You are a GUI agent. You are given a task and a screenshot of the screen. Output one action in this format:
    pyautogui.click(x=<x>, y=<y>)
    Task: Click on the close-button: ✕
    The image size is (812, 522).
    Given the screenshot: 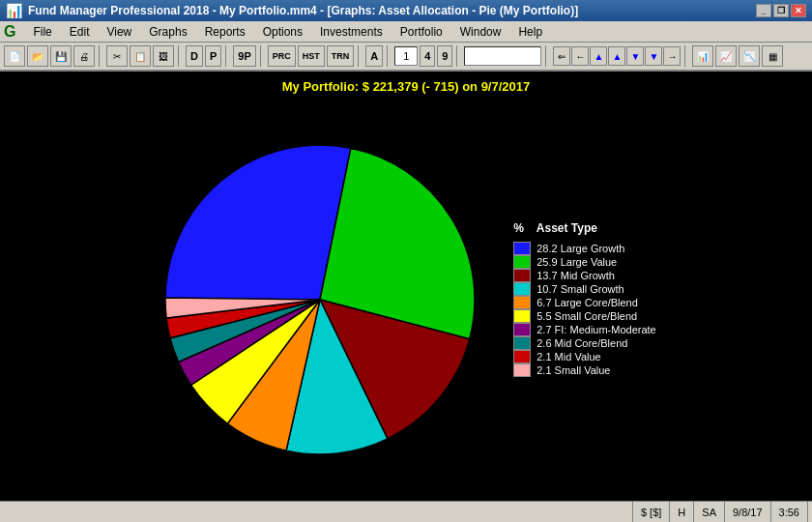 What is the action you would take?
    pyautogui.click(x=798, y=11)
    